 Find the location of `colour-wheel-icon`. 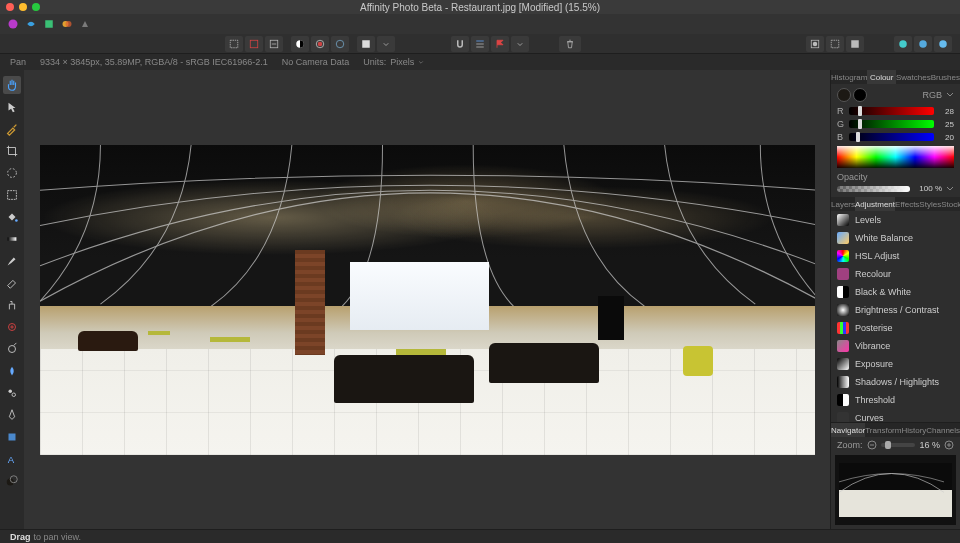

colour-wheel-icon is located at coordinates (320, 44).